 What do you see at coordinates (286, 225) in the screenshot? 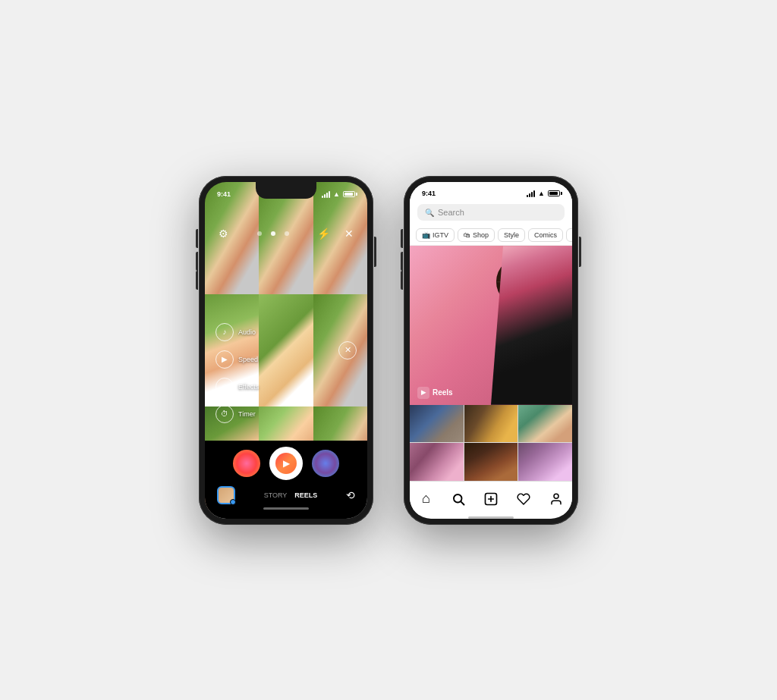
I see `camera-top-bar: ⚙ ⚡ ✕` at bounding box center [286, 225].